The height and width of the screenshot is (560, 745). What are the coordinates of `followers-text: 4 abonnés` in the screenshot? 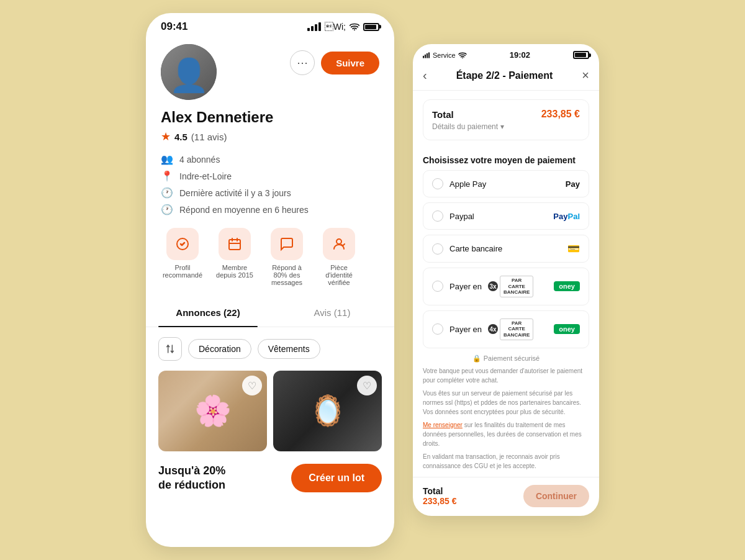 It's located at (200, 160).